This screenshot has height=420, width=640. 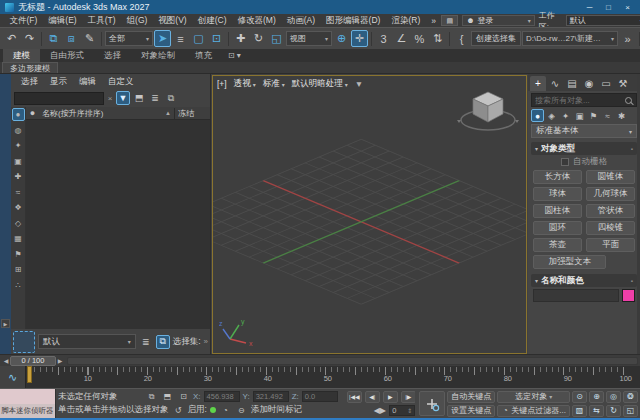 I want to click on previous-key-button: ◀|, so click(x=372, y=397).